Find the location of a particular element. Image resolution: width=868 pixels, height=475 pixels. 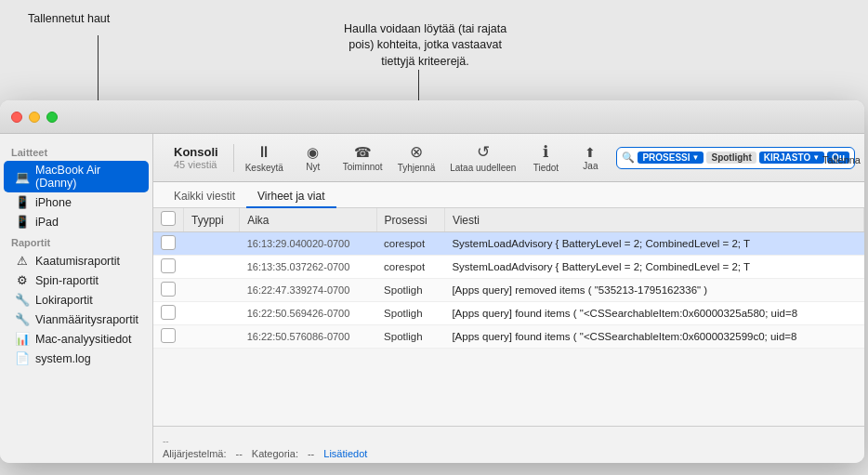

table-row: 16:22:47.339274-0700Spotligh[Apps query]… is located at coordinates (509, 290).